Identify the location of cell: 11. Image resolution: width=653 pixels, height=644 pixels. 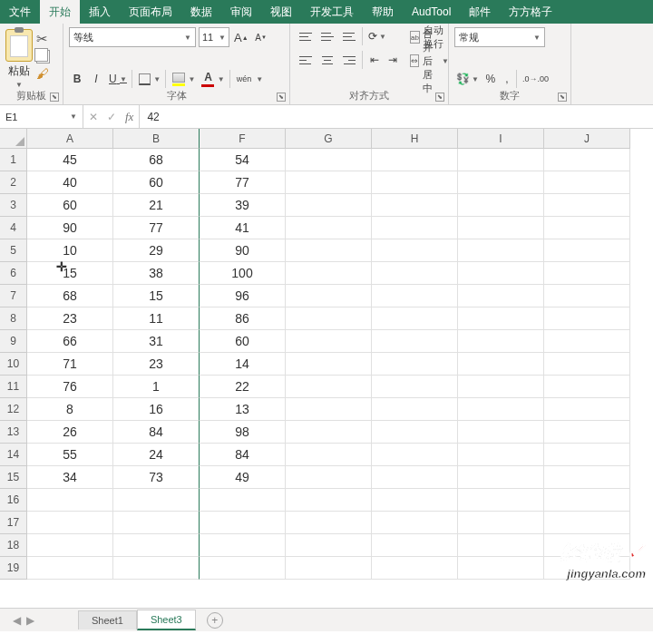
(156, 319).